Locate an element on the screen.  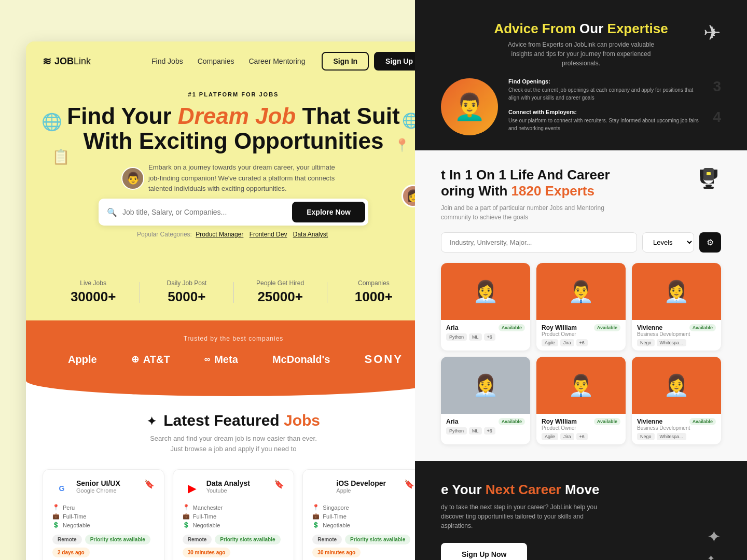
expert-role-5: Business Development is located at coordinates (676, 428).